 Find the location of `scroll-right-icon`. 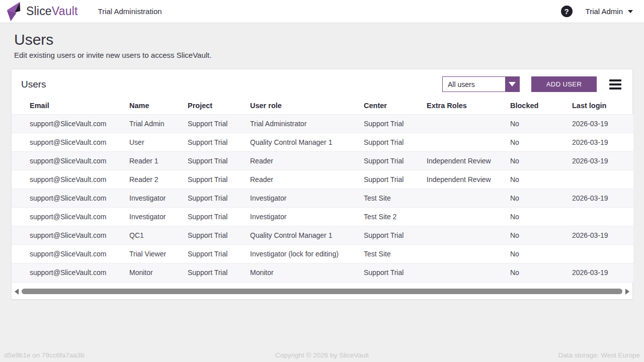

scroll-right-icon is located at coordinates (627, 292).